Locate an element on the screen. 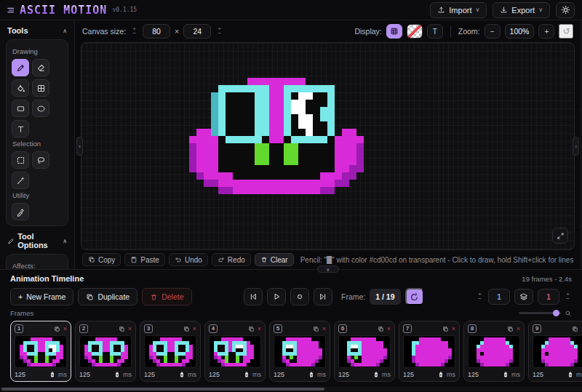  new-frame-button: + New Frame is located at coordinates (42, 297).